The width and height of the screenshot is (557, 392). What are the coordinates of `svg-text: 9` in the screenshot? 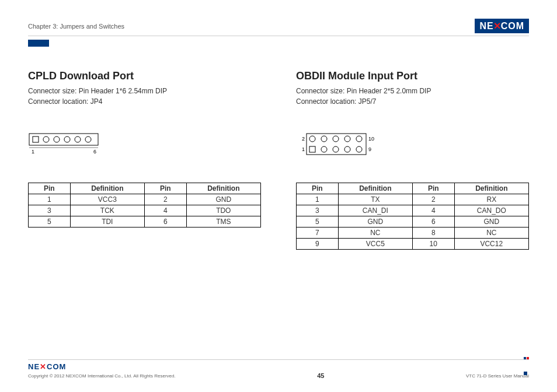 It's located at (370, 149).